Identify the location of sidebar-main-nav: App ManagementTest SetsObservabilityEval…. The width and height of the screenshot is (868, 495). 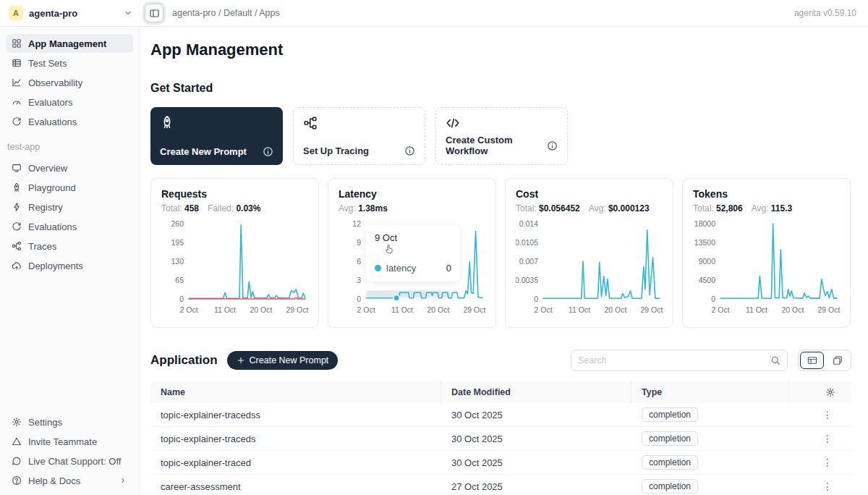
(69, 82).